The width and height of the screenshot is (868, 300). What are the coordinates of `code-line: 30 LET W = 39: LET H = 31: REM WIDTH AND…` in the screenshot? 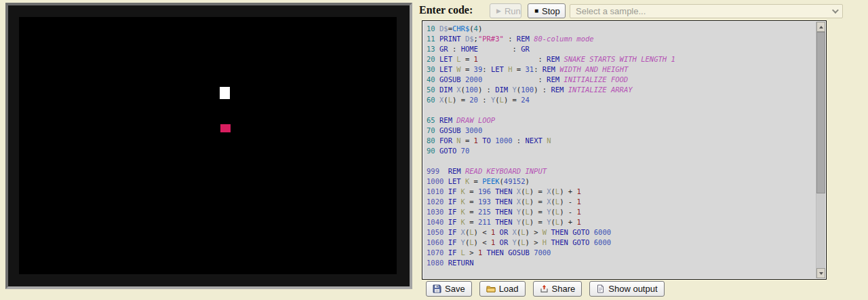 It's located at (621, 69).